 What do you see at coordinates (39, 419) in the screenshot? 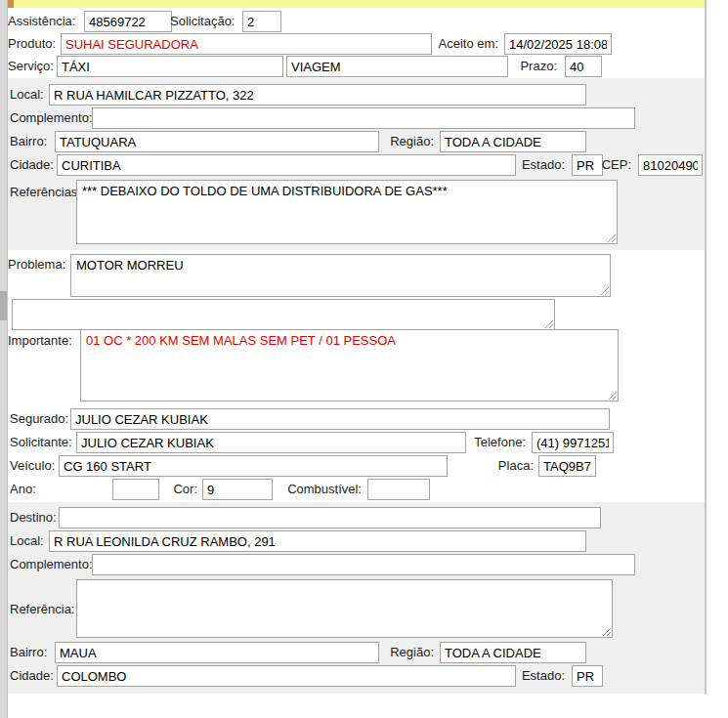
I see `segurado-label: Segurado:` at bounding box center [39, 419].